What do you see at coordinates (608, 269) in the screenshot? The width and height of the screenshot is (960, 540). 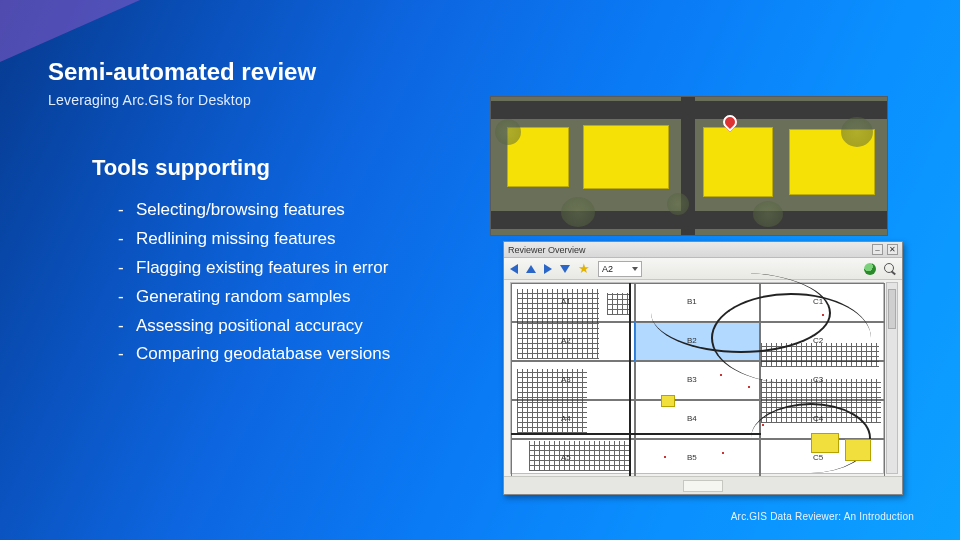 I see `cell-select-value: A2` at bounding box center [608, 269].